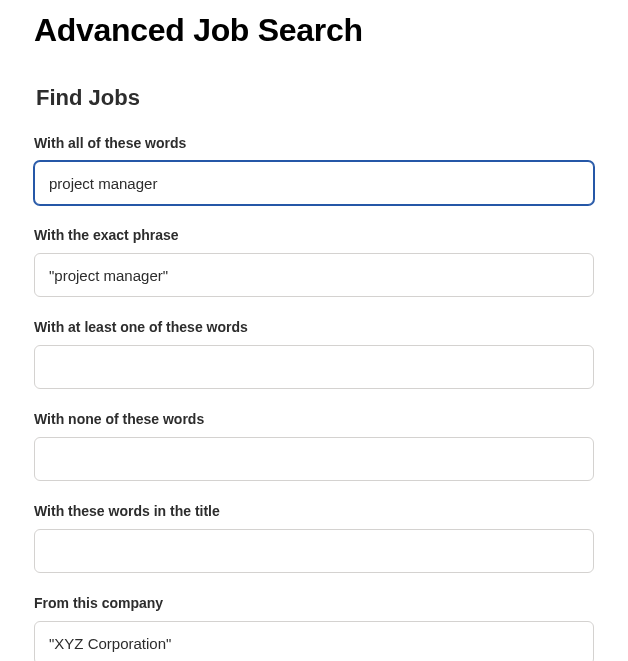  I want to click on field-group-in-title: With these words in the title, so click(314, 538).